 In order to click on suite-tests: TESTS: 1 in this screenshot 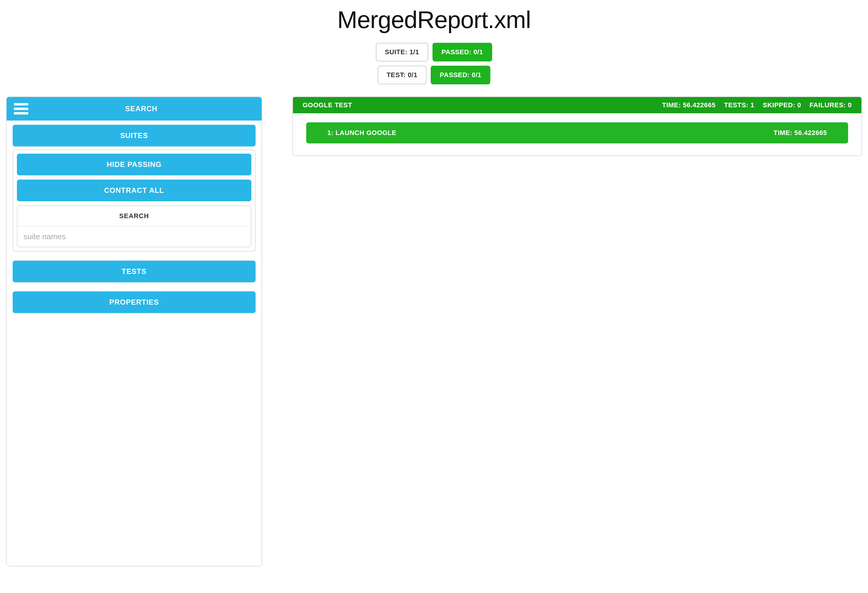, I will do `click(739, 105)`.